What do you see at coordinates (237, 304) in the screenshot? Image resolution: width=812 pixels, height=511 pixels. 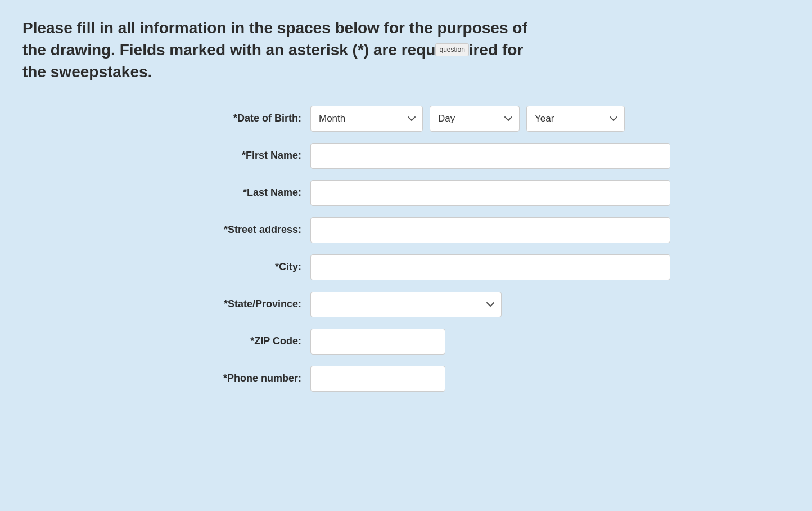 I see `state-label: *State/Province:` at bounding box center [237, 304].